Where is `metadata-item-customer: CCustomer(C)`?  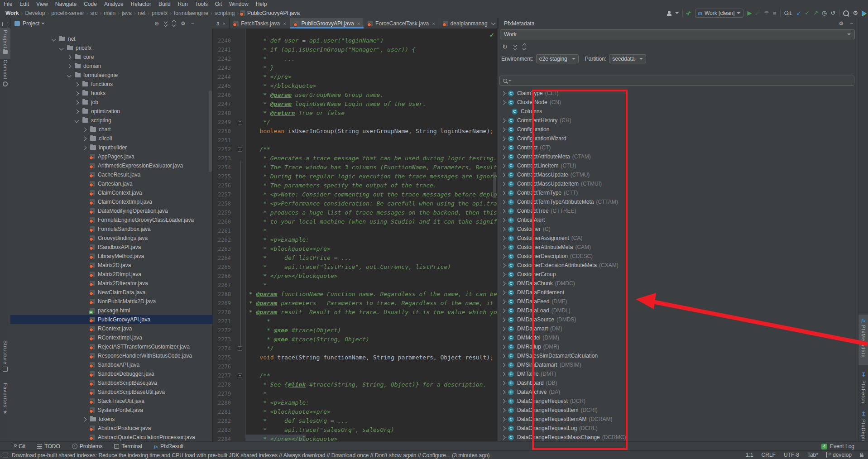 metadata-item-customer: CCustomer(C) is located at coordinates (678, 229).